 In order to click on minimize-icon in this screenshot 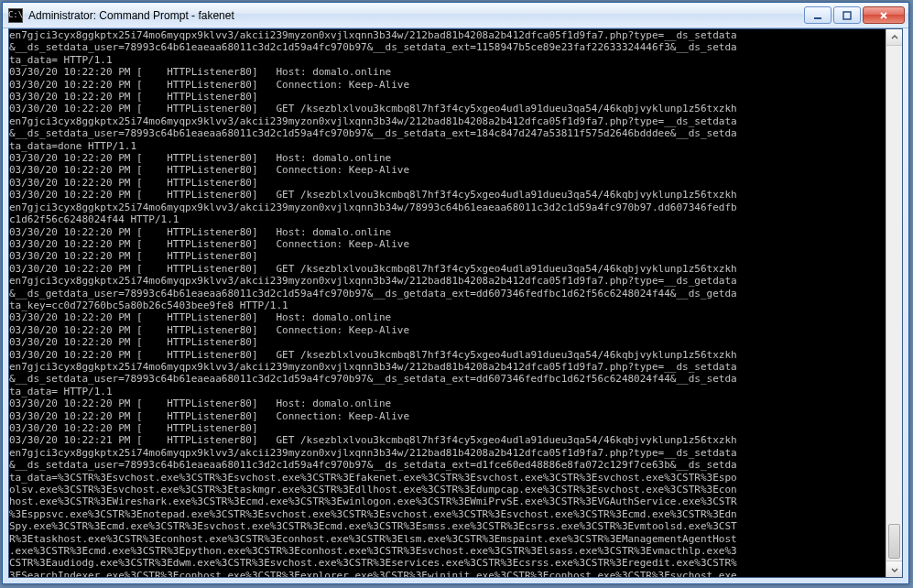, I will do `click(818, 16)`.